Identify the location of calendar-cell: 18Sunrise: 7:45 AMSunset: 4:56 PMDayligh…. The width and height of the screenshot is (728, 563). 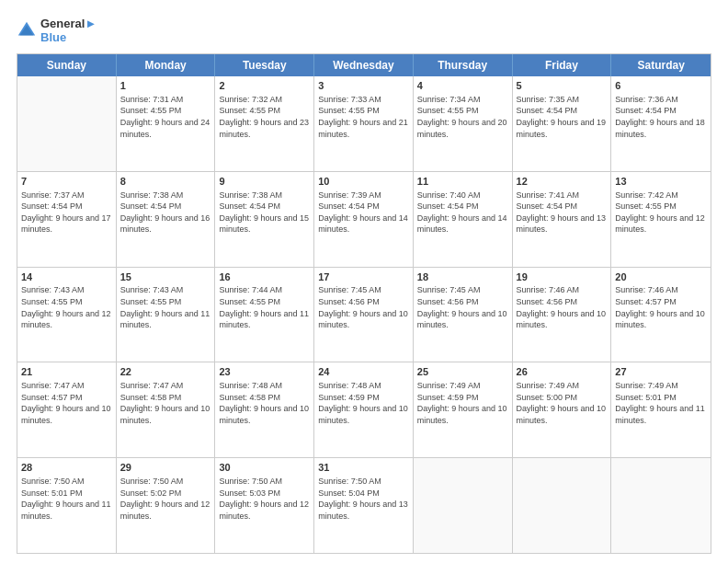
(463, 315).